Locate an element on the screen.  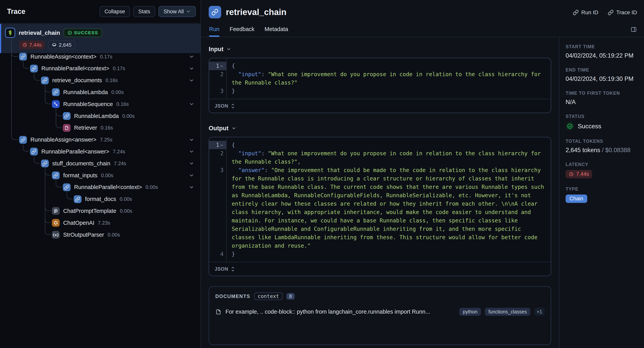
node-label: RunnableLambda is located at coordinates (86, 92).